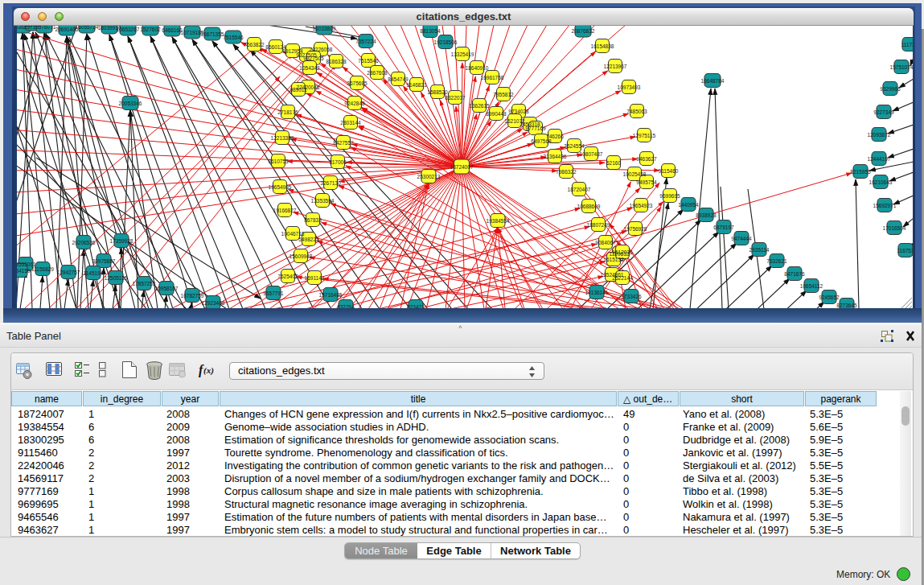 Image resolution: width=924 pixels, height=585 pixels. Describe the element at coordinates (315, 278) in the screenshot. I see `svg-text: 1691144` at that location.